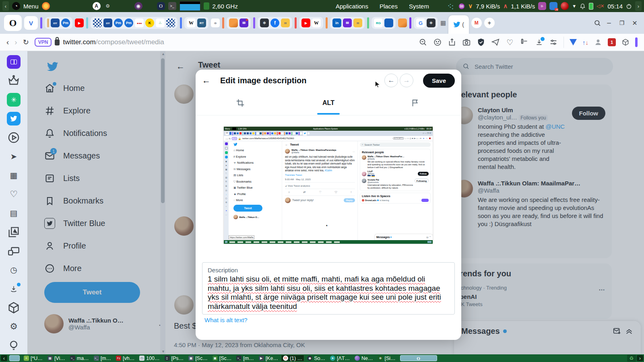 The height and width of the screenshot is (362, 644). What do you see at coordinates (149, 358) in the screenshot?
I see `task-window: 🗀100…` at bounding box center [149, 358].